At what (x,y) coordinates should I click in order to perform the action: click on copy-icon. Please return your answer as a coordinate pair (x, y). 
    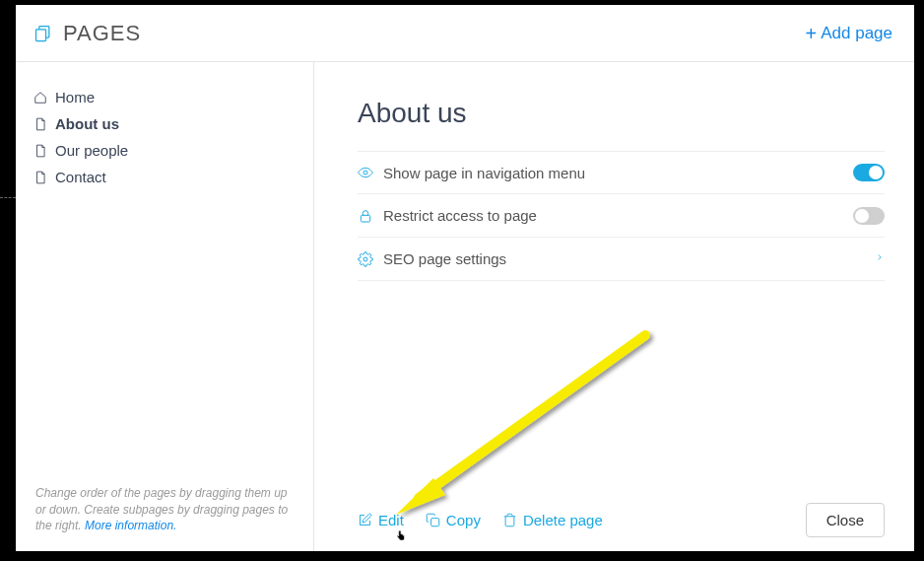
    Looking at the image, I should click on (433, 521).